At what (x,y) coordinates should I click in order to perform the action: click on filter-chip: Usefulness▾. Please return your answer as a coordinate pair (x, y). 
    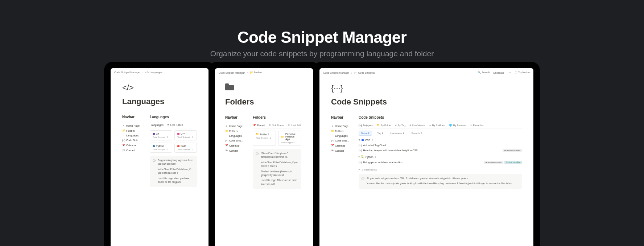
    Looking at the image, I should click on (397, 133).